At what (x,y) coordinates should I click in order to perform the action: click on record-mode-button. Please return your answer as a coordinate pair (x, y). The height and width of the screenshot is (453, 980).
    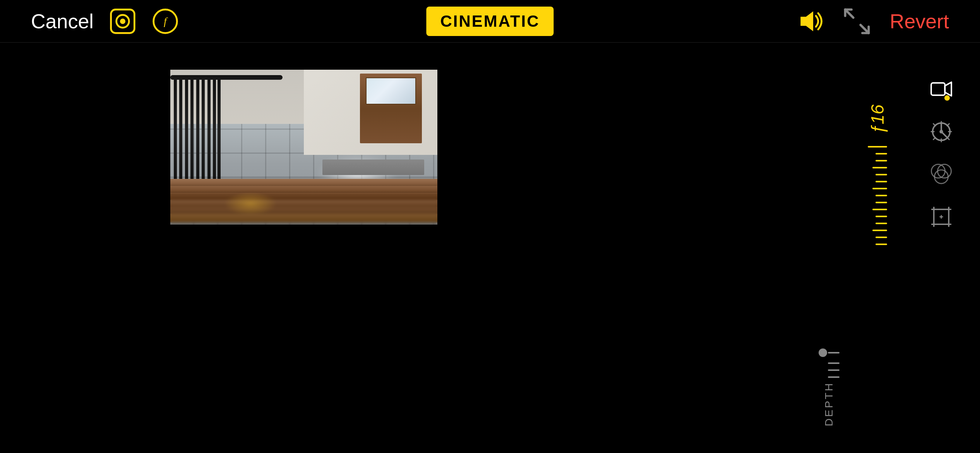
    Looking at the image, I should click on (123, 21).